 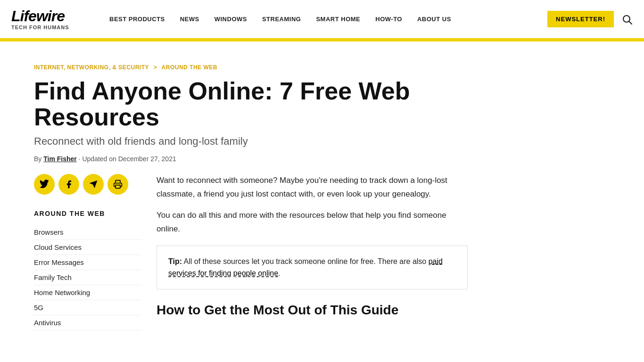 I want to click on print-icon, so click(x=118, y=184).